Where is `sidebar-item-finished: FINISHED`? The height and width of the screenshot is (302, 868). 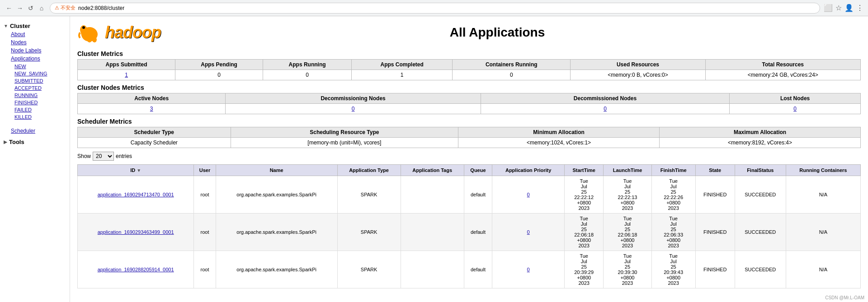 sidebar-item-finished: FINISHED is located at coordinates (35, 102).